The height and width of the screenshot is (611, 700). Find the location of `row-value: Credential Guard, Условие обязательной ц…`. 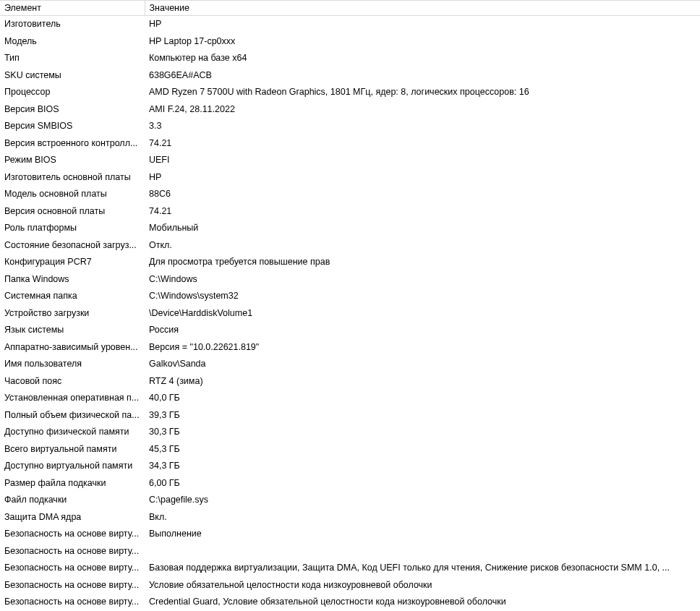

row-value: Credential Guard, Условие обязательной ц… is located at coordinates (422, 602).